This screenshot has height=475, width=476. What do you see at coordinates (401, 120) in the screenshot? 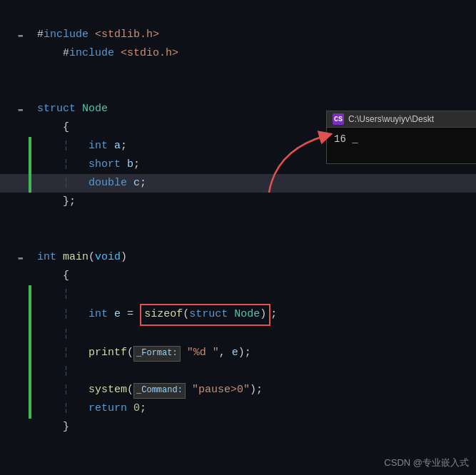
I see `terminal-titlebar: CS C:\Users\wuyiyv\Deskt` at bounding box center [401, 120].